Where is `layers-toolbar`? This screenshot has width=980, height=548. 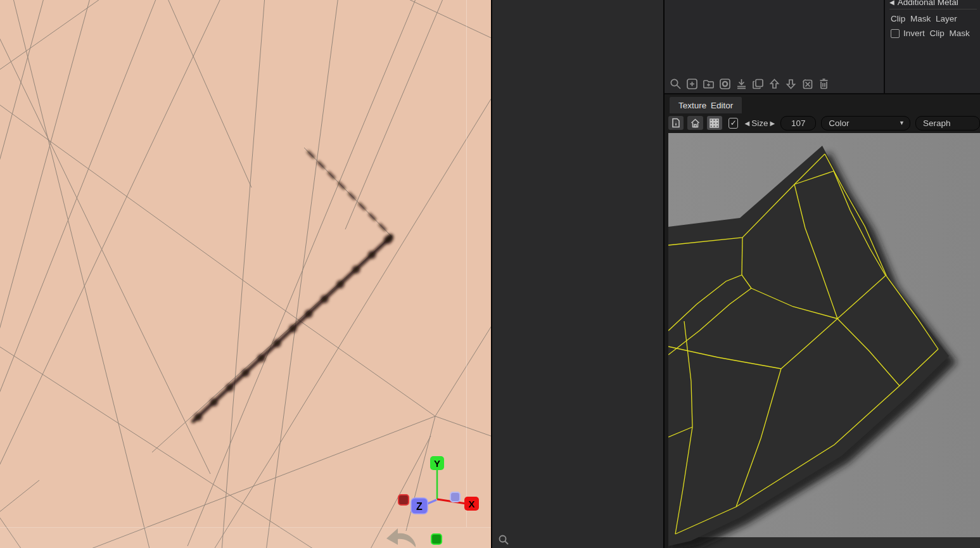
layers-toolbar is located at coordinates (750, 84).